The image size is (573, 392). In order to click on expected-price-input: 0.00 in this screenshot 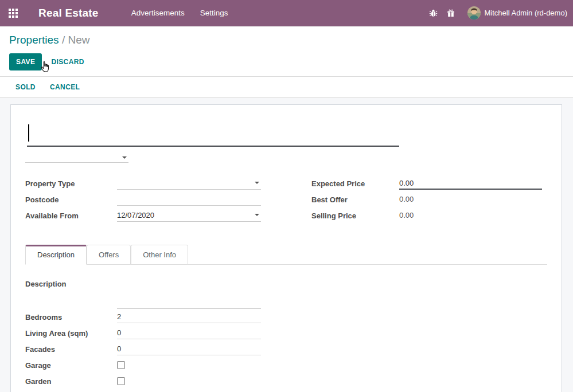, I will do `click(470, 183)`.